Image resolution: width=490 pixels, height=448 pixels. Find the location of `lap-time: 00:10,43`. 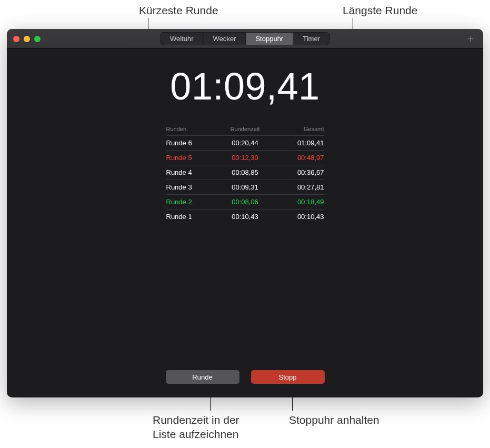

lap-time: 00:10,43 is located at coordinates (245, 217).